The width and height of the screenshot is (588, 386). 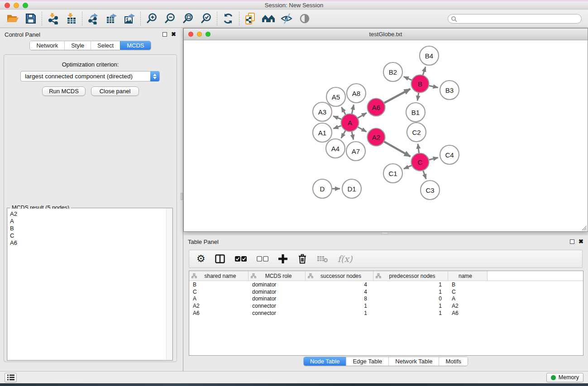 What do you see at coordinates (338, 127) in the screenshot?
I see `edge-A-A1` at bounding box center [338, 127].